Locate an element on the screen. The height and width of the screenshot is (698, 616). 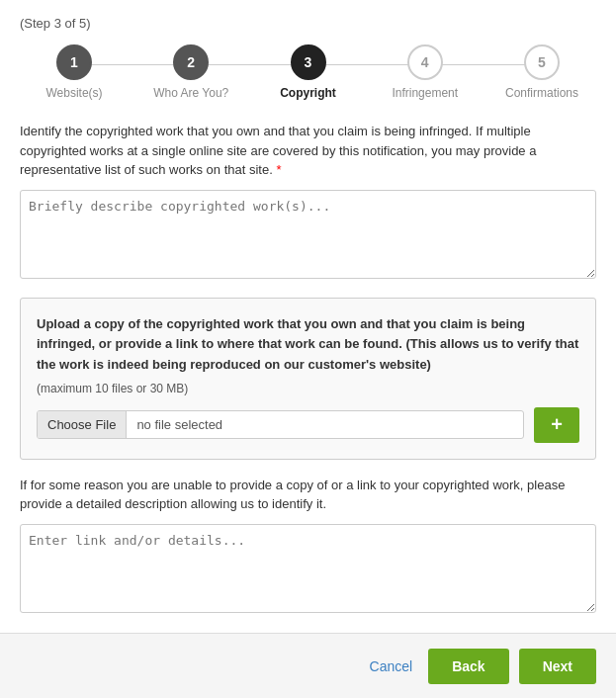
upload-box-text: Upload a copy of the copyrighted work th… is located at coordinates (308, 345).